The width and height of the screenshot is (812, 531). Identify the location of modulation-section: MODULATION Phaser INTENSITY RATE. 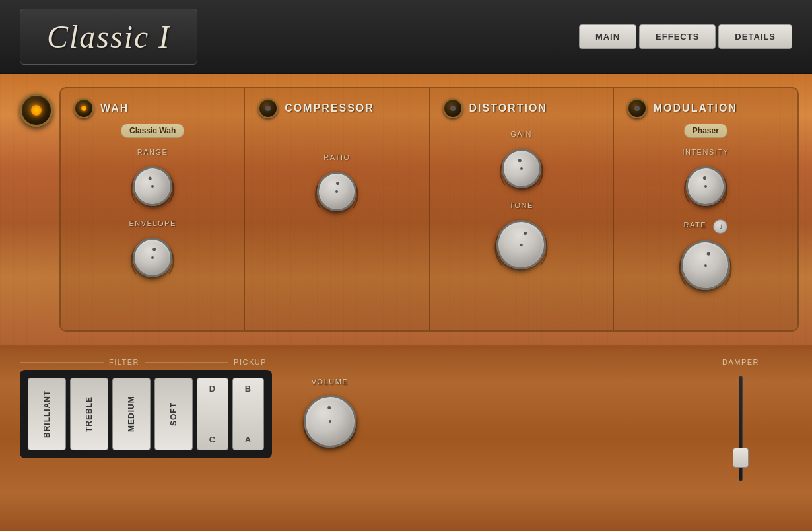
(706, 209).